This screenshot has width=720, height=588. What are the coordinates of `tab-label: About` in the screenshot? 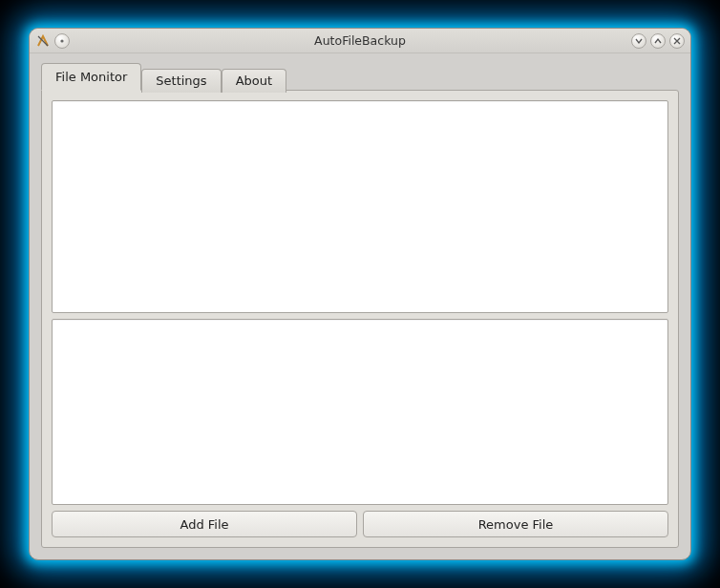 It's located at (254, 80).